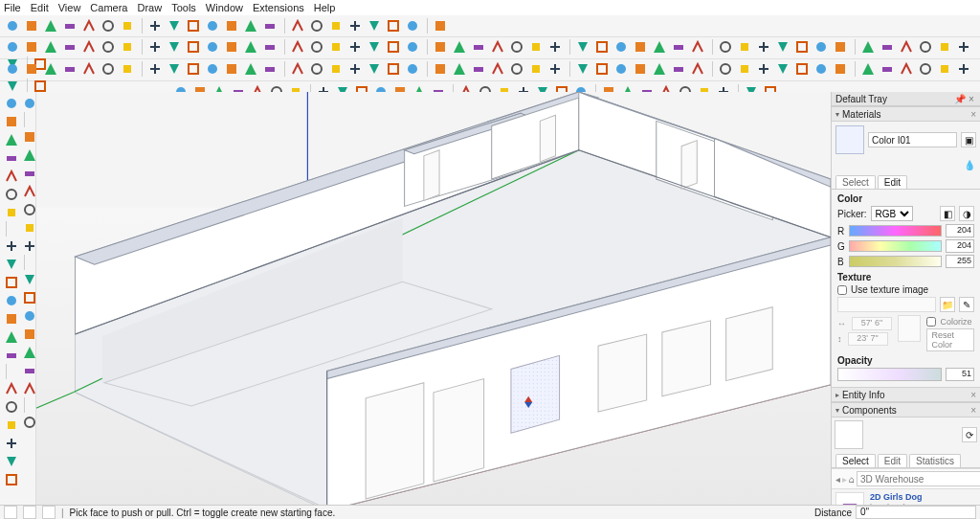  What do you see at coordinates (967, 214) in the screenshot?
I see `match-screen-icon: ◑` at bounding box center [967, 214].